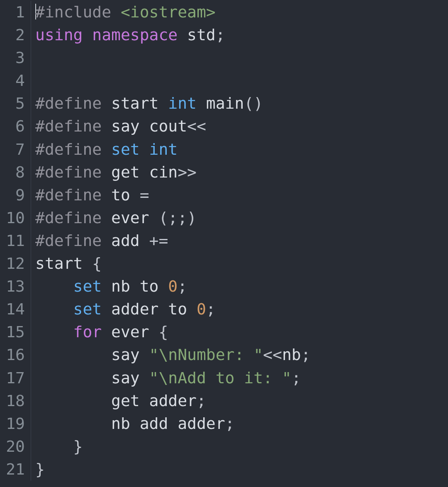  What do you see at coordinates (144, 195) in the screenshot?
I see `token: =` at bounding box center [144, 195].